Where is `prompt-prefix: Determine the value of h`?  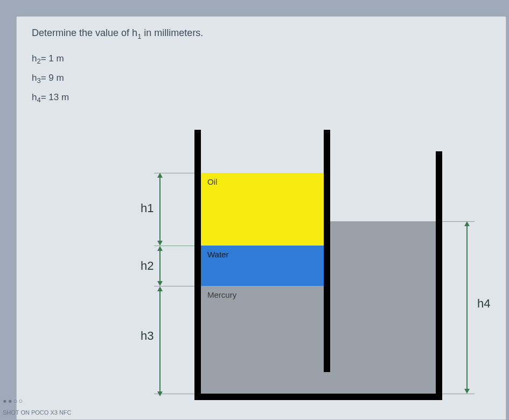 prompt-prefix: Determine the value of h is located at coordinates (85, 33).